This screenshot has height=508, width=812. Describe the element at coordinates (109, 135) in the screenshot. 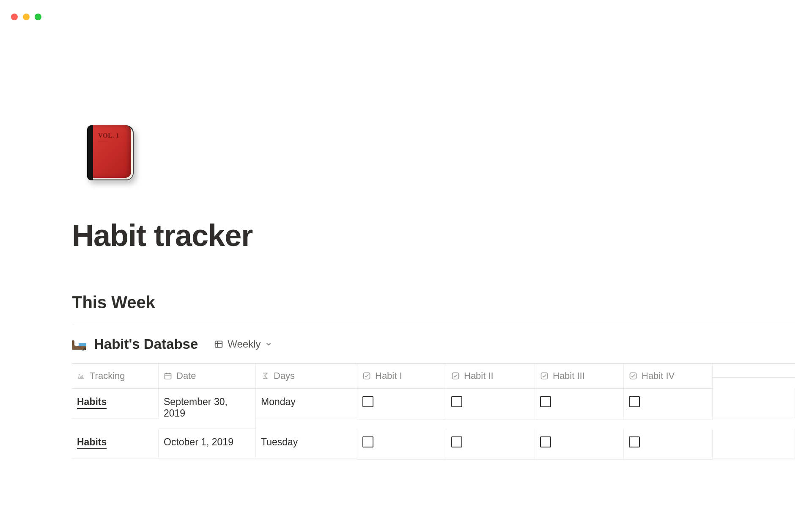

I see `page-icon-label: VOL. 1` at that location.